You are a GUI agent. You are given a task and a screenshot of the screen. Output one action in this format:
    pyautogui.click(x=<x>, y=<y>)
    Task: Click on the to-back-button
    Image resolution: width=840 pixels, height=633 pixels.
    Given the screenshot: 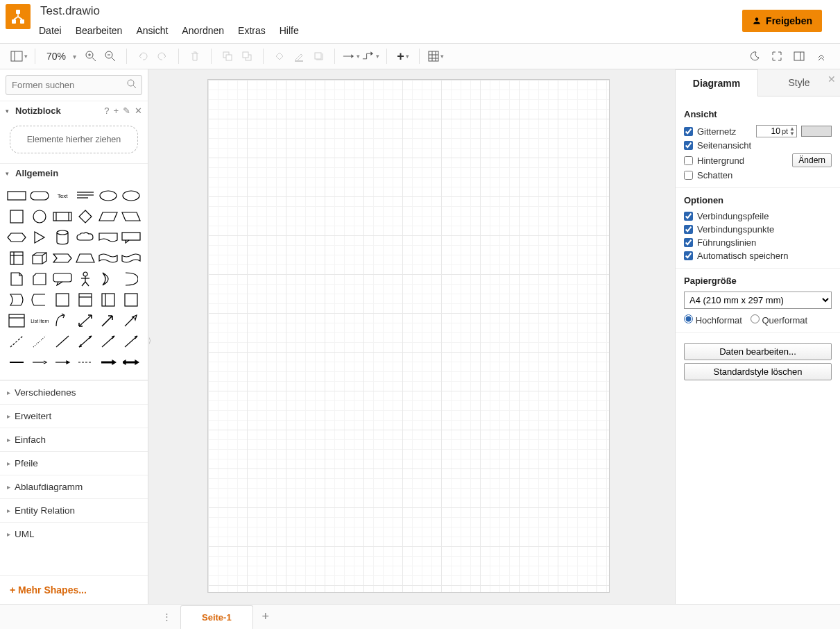 What is the action you would take?
    pyautogui.click(x=247, y=56)
    